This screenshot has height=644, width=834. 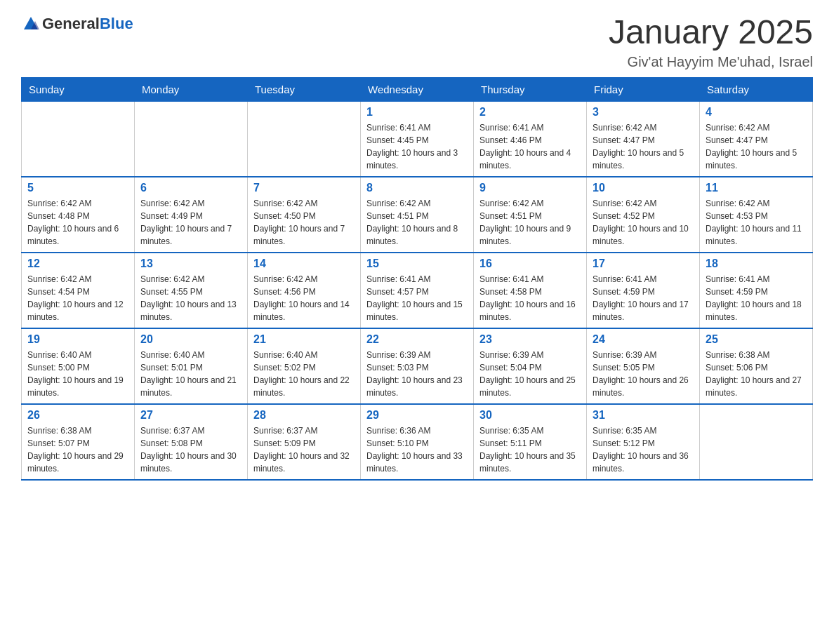 I want to click on day-number: 12, so click(x=78, y=264).